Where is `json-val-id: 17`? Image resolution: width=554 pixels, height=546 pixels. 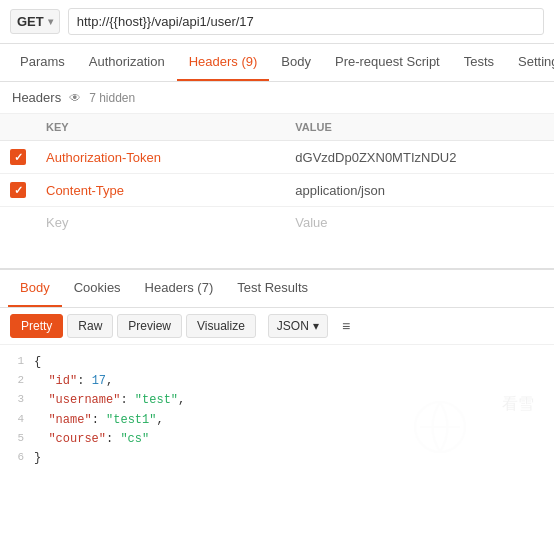
json-val-id: 17 is located at coordinates (99, 381).